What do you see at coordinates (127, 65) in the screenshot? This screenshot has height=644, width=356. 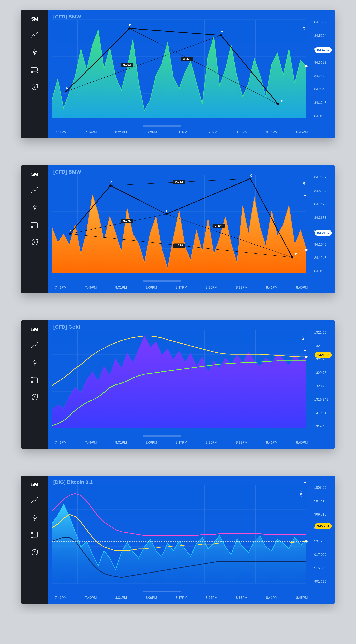 I see `svg-text: 0.293` at bounding box center [127, 65].